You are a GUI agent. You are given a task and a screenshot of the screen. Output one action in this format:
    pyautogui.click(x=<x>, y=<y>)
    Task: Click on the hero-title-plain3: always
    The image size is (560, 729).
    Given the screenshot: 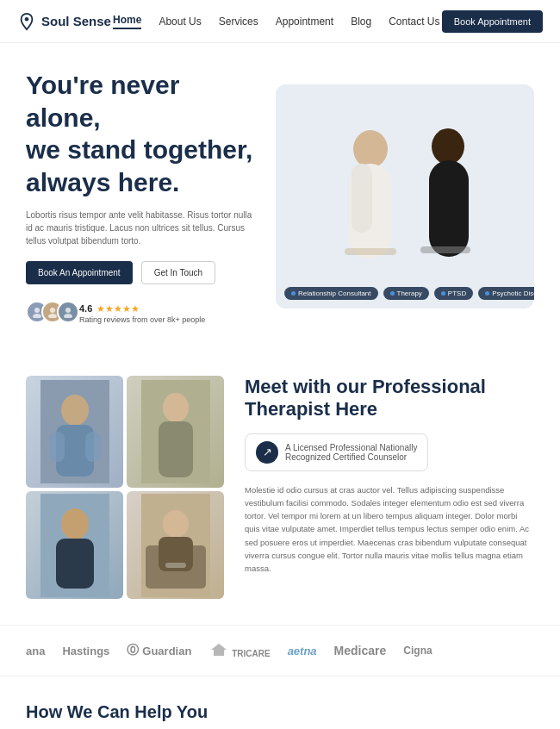 What is the action you would take?
    pyautogui.click(x=72, y=183)
    